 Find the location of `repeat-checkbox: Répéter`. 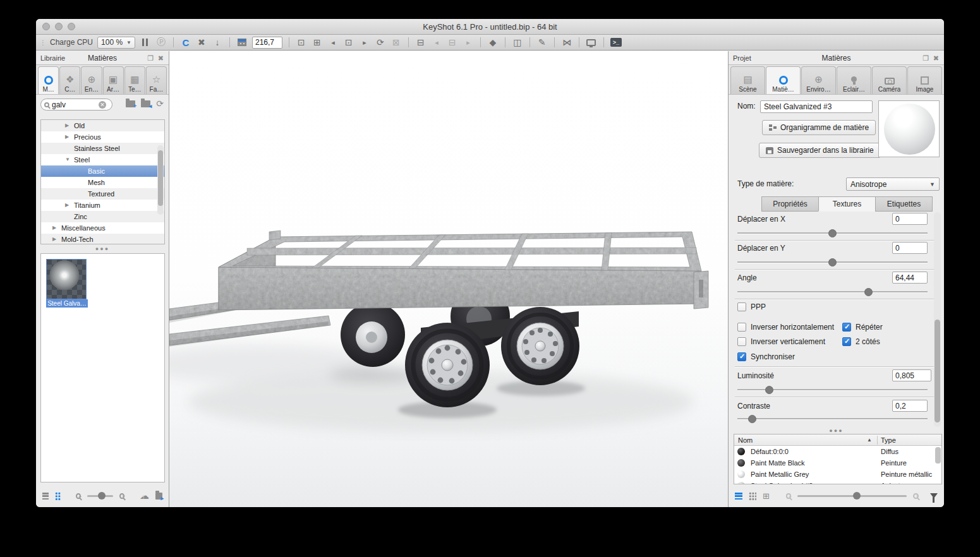

repeat-checkbox: Répéter is located at coordinates (862, 327).